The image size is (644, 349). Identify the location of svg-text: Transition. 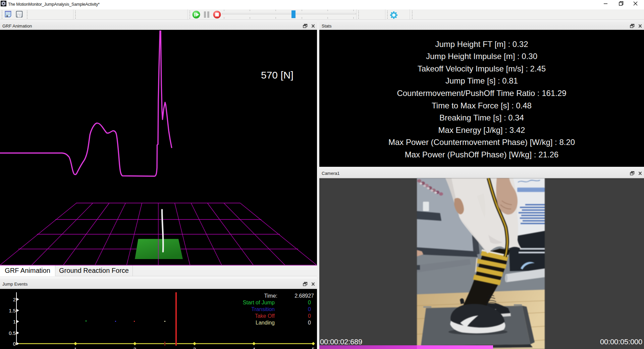
(263, 309).